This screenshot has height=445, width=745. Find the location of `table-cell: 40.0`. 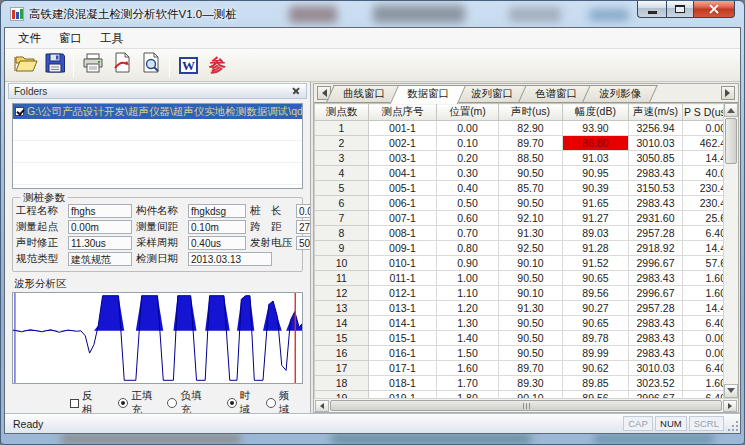

table-cell: 40.0 is located at coordinates (704, 174).